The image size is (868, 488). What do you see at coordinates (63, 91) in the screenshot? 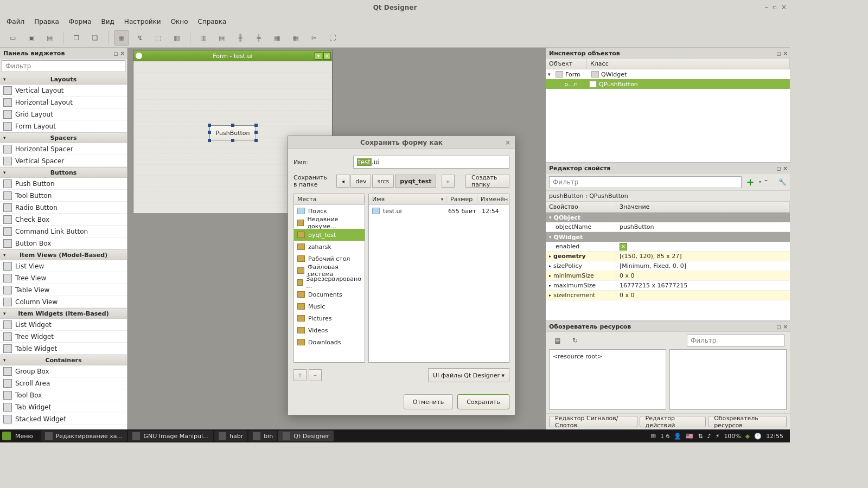
I see `widget-item: Vertical Layout` at bounding box center [63, 91].